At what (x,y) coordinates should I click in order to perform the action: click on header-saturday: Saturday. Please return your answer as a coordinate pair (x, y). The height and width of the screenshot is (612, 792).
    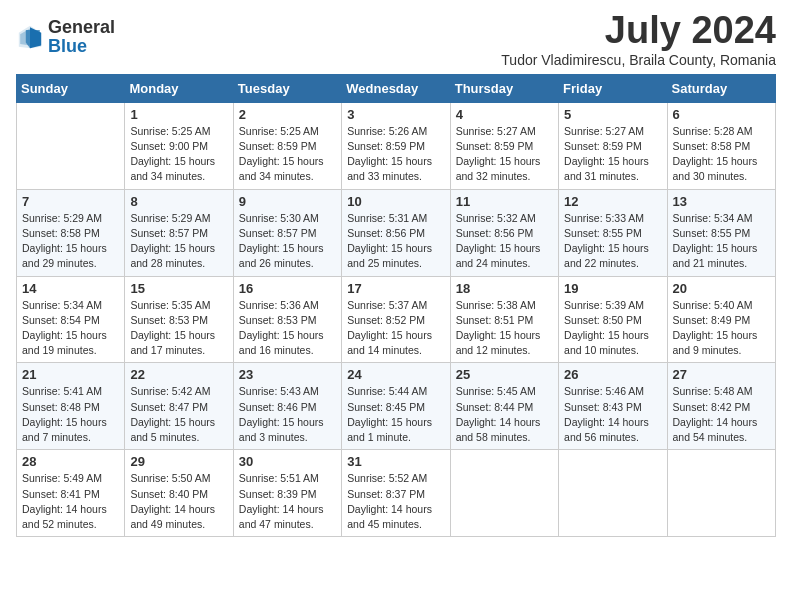
    Looking at the image, I should click on (721, 88).